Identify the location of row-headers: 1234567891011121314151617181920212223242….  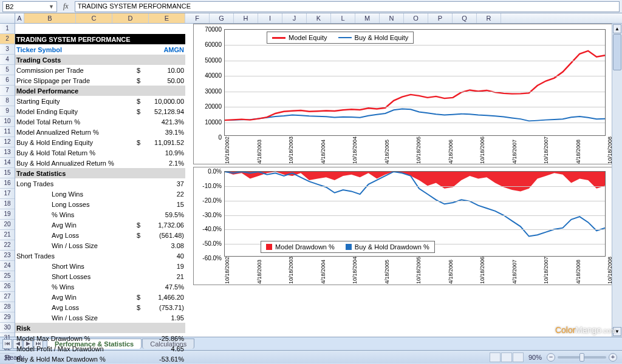
(7, 180).